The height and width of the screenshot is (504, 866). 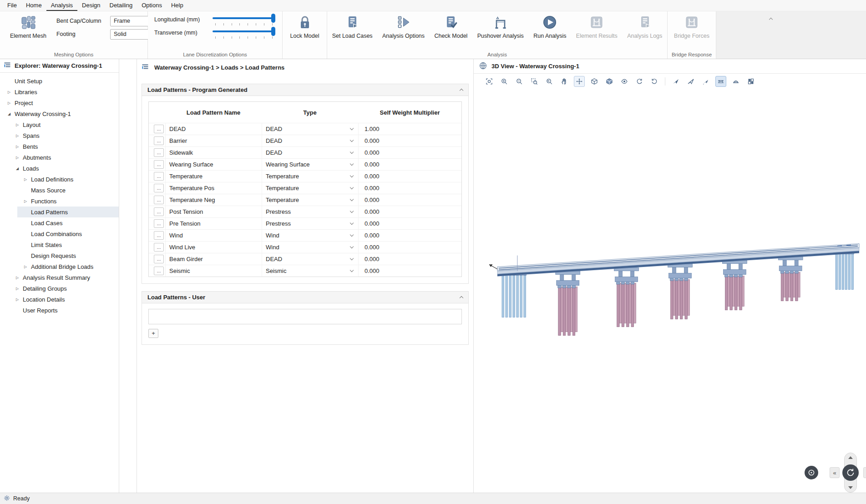 What do you see at coordinates (213, 271) in the screenshot?
I see `load-pattern-name: Seismic` at bounding box center [213, 271].